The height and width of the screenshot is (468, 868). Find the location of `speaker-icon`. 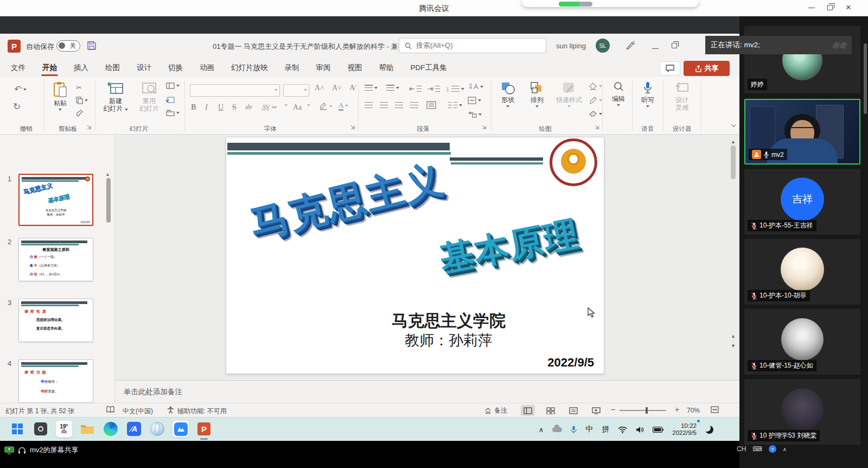

speaker-icon is located at coordinates (640, 430).